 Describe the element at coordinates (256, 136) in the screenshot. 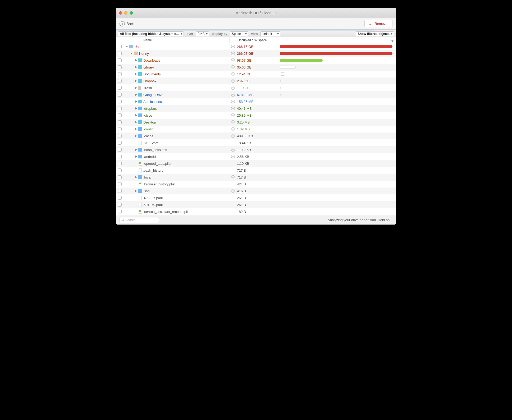

I see `table-row: .cache489.50 KB` at that location.